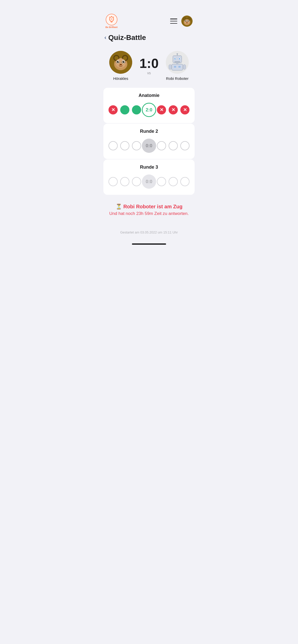  Describe the element at coordinates (149, 230) in the screenshot. I see `footer: Gestartet am 03.05.2022 um 15:11 Uhr` at that location.